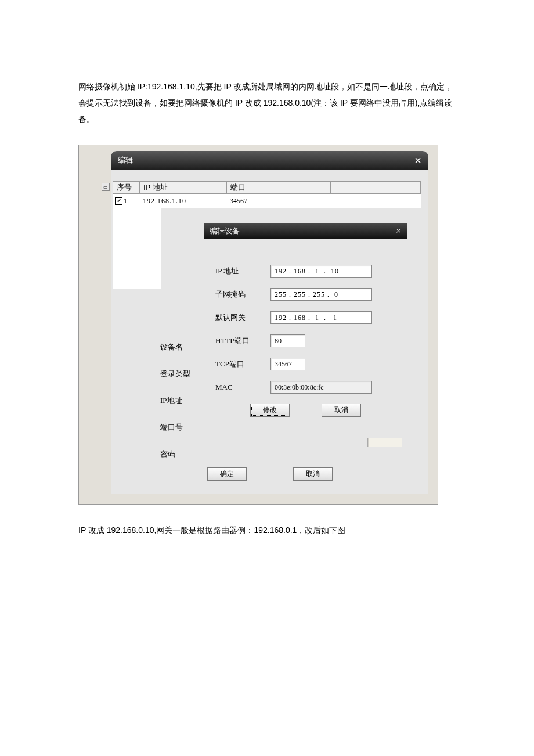  What do you see at coordinates (243, 294) in the screenshot?
I see `label-mask: 子网掩码` at bounding box center [243, 294].